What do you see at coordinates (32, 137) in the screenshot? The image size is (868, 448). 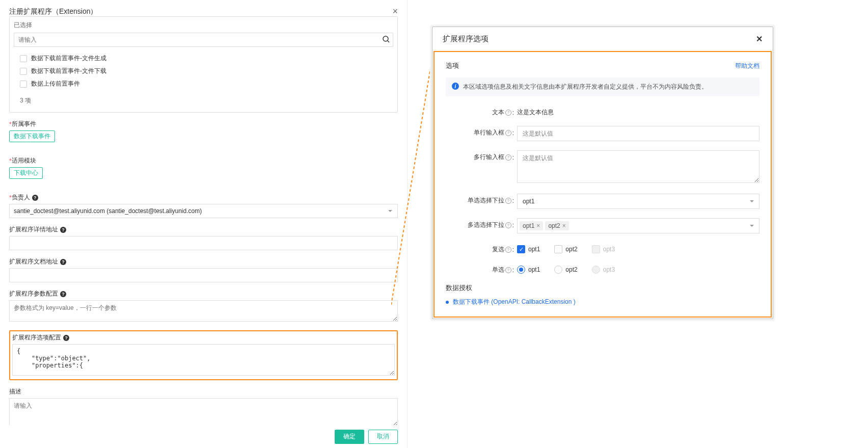 I see `belong-event-tag: 数据下载事件` at bounding box center [32, 137].